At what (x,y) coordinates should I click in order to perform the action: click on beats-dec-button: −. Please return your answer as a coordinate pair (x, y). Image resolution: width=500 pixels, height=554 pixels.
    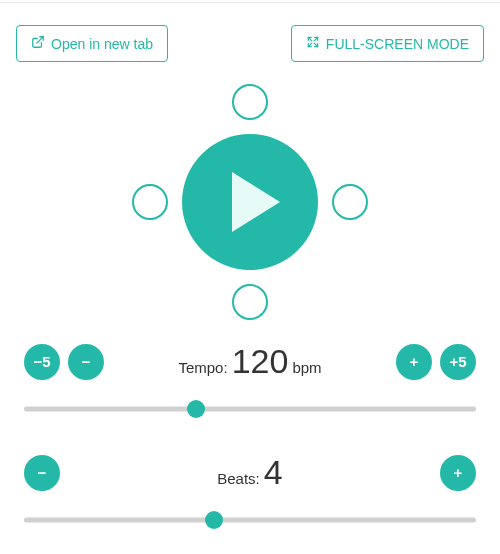
    Looking at the image, I should click on (42, 473).